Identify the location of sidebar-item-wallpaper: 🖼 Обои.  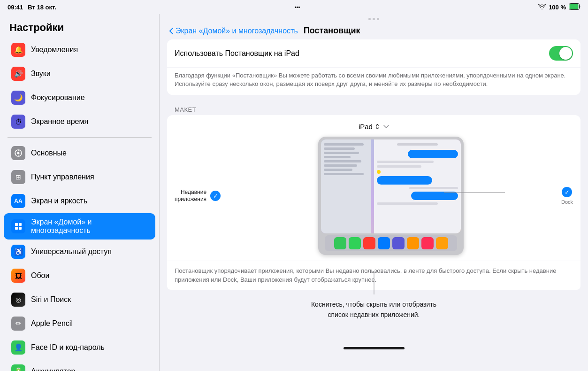
(80, 276).